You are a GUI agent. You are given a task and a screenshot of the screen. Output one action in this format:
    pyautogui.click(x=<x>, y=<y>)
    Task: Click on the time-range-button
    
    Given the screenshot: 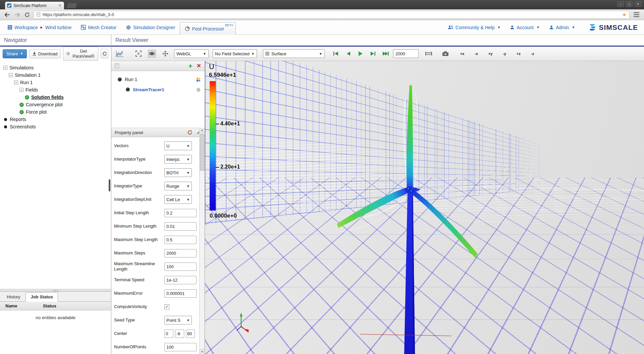 What is the action you would take?
    pyautogui.click(x=429, y=54)
    